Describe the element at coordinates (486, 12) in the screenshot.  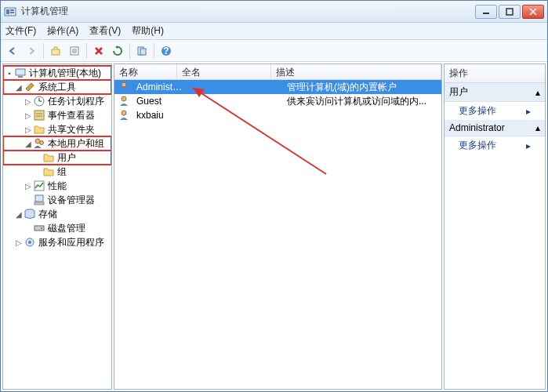
I see `minimize-button` at that location.